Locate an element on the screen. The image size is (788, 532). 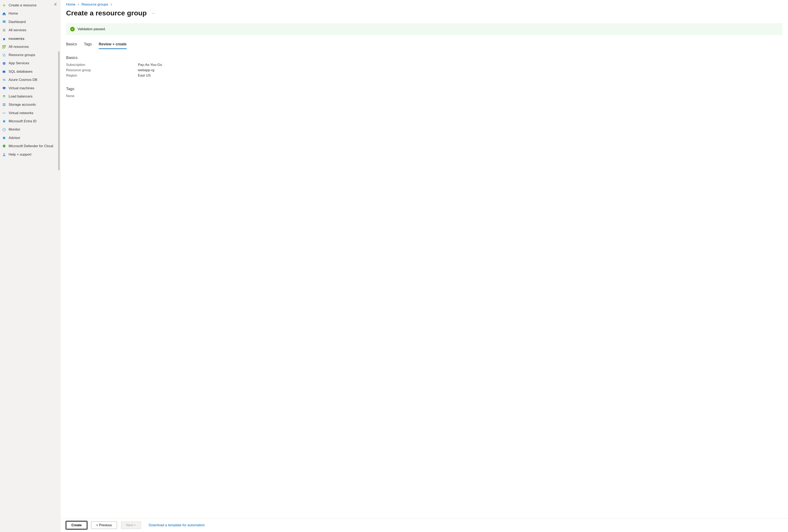
chevron-double-left-icon is located at coordinates (56, 4).